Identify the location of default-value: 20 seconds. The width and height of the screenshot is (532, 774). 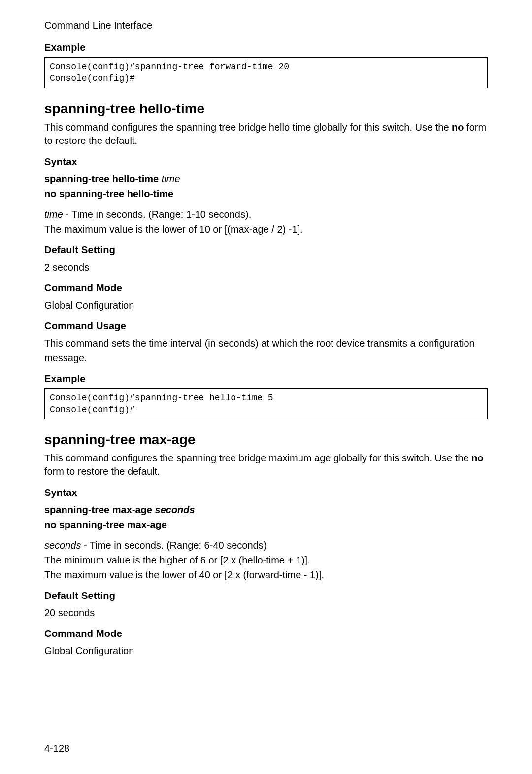
(266, 613).